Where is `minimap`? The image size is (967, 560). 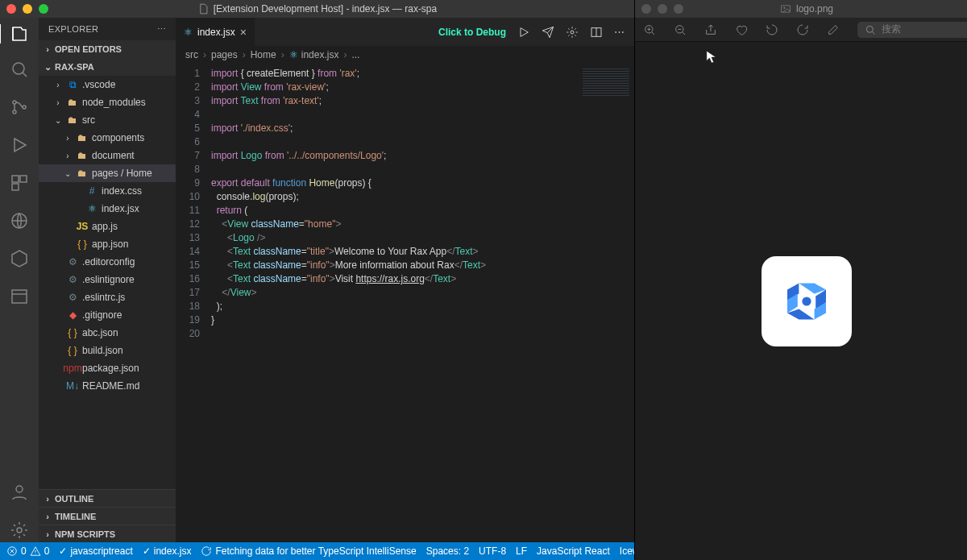 minimap is located at coordinates (606, 303).